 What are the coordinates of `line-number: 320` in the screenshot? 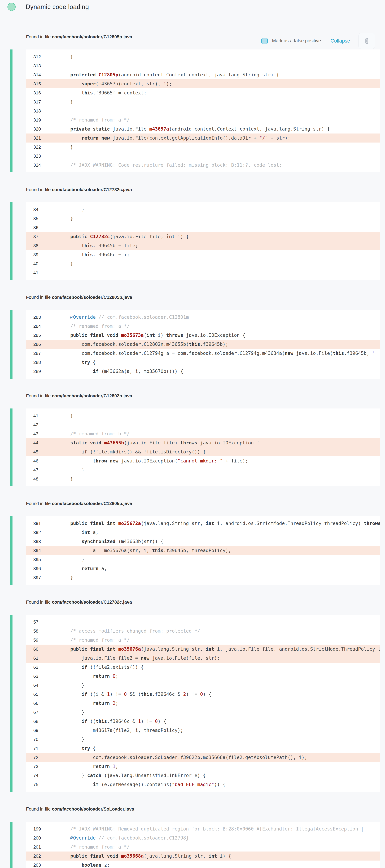 It's located at (42, 129).